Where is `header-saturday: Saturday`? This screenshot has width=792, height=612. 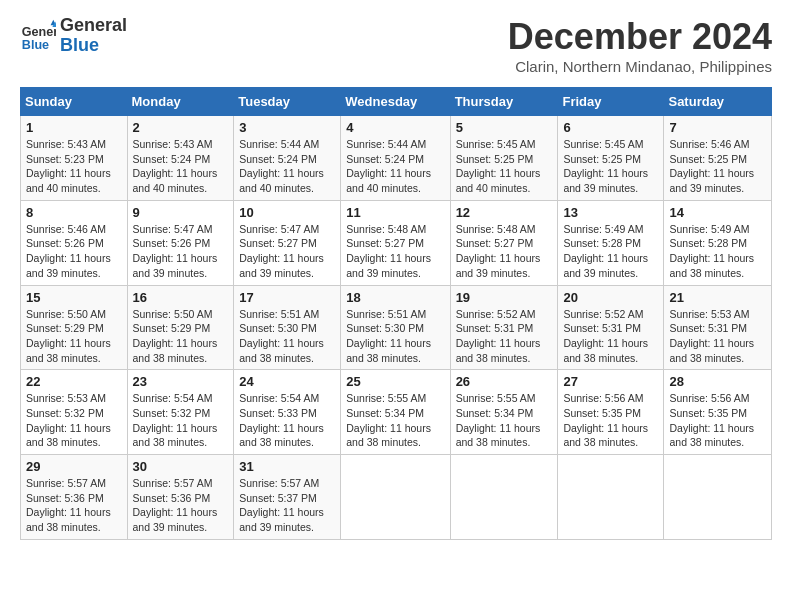 header-saturday: Saturday is located at coordinates (718, 102).